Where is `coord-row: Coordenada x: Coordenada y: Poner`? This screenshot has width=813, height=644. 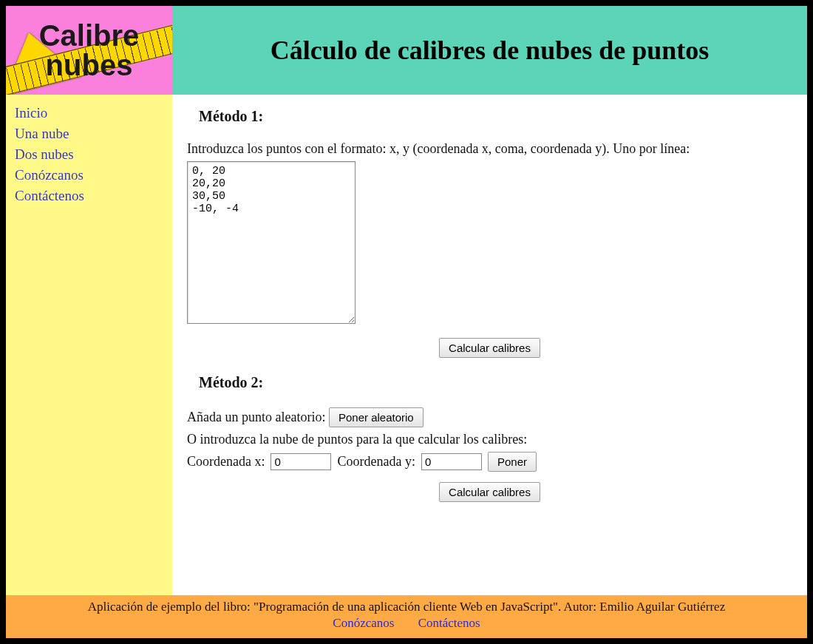
coord-row: Coordenada x: Coordenada y: Poner is located at coordinates (489, 461).